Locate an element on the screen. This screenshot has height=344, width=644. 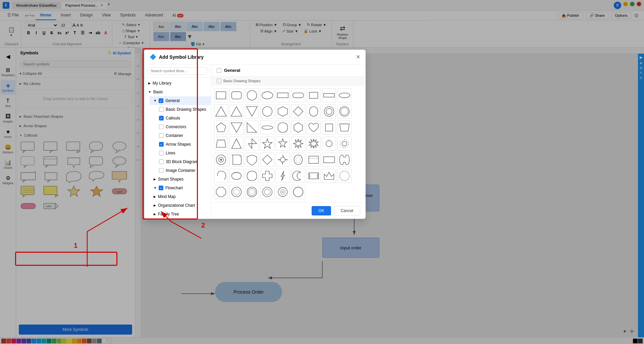
shape-ellipse is located at coordinates (267, 95).